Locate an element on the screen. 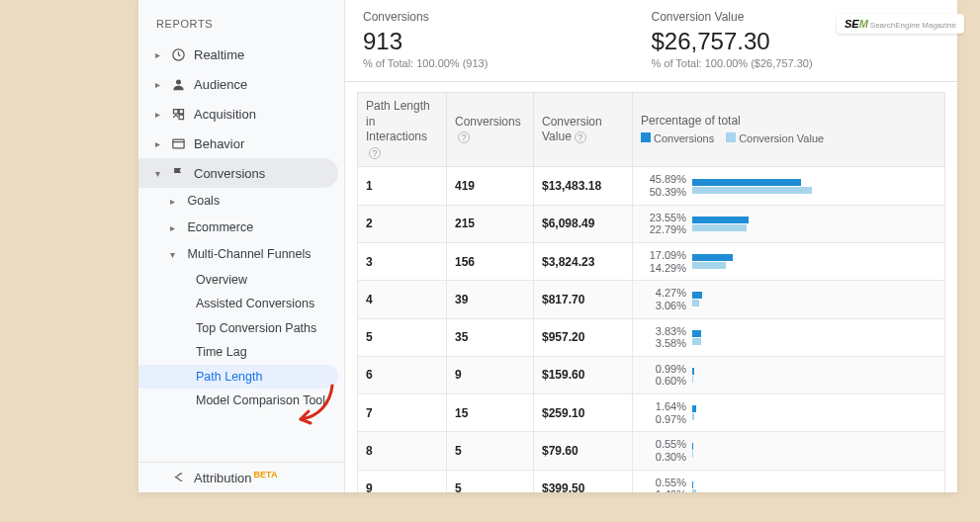 The height and width of the screenshot is (522, 980). cell-conversion-value: $3,824.23 is located at coordinates (583, 261).